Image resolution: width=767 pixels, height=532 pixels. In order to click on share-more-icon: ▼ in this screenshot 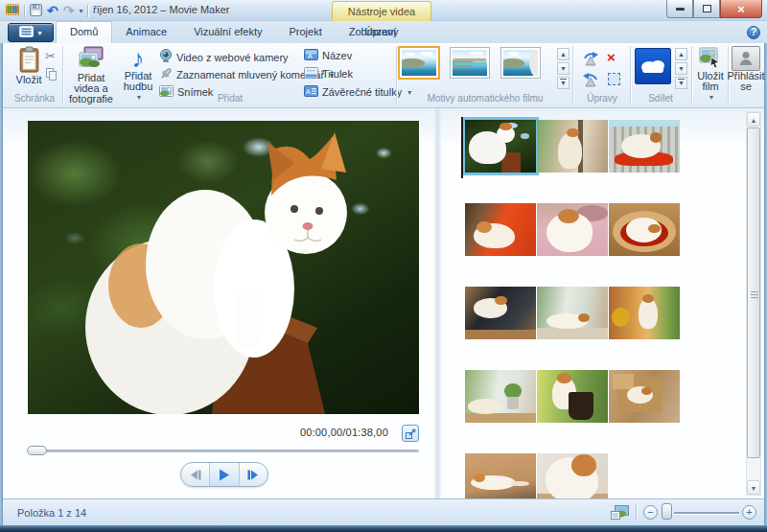, I will do `click(681, 82)`.